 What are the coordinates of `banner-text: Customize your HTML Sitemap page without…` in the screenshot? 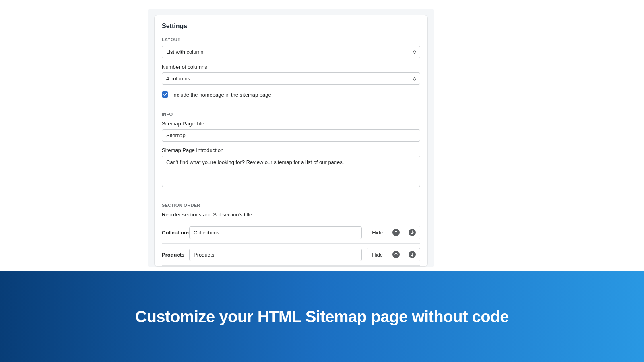 It's located at (322, 317).